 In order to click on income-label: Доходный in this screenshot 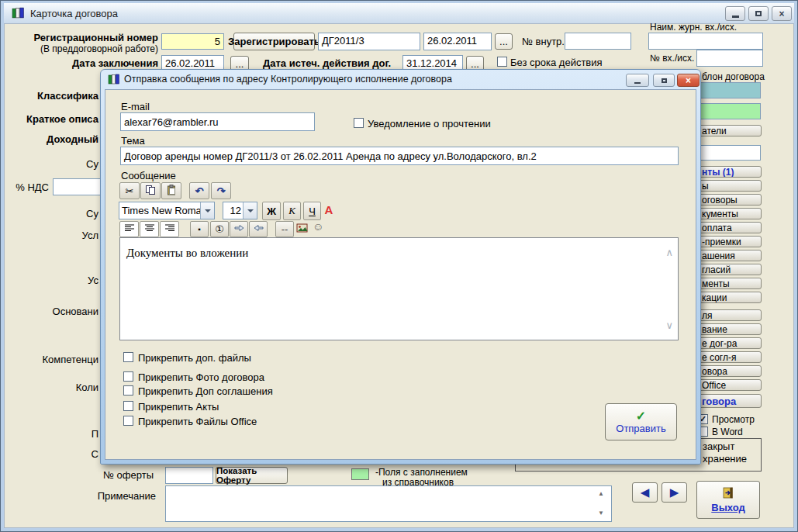, I will do `click(50, 140)`.